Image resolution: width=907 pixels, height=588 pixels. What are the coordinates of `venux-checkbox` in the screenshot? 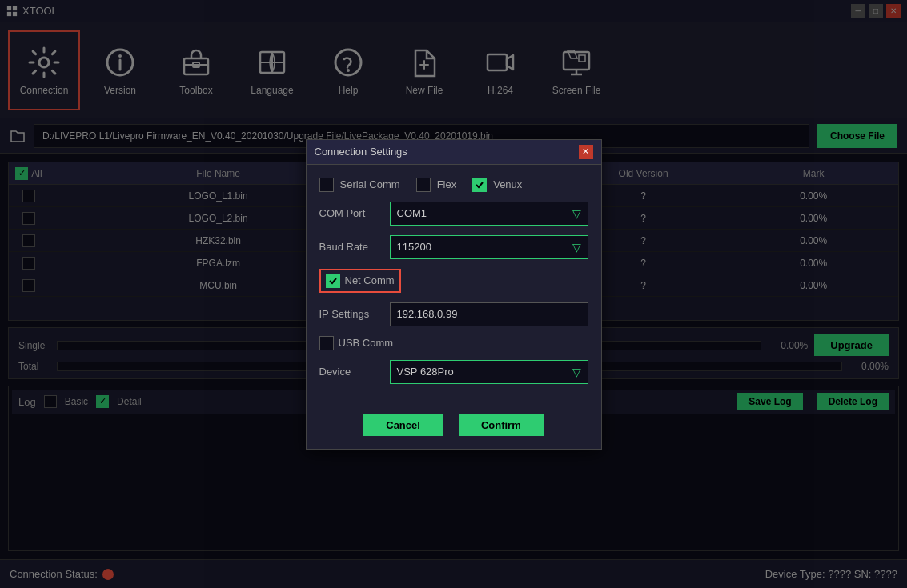 It's located at (480, 185).